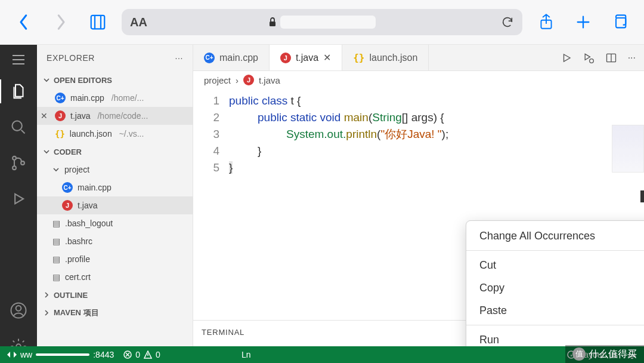 Image resolution: width=644 pixels, height=363 pixels. I want to click on text-size-button: AA, so click(138, 23).